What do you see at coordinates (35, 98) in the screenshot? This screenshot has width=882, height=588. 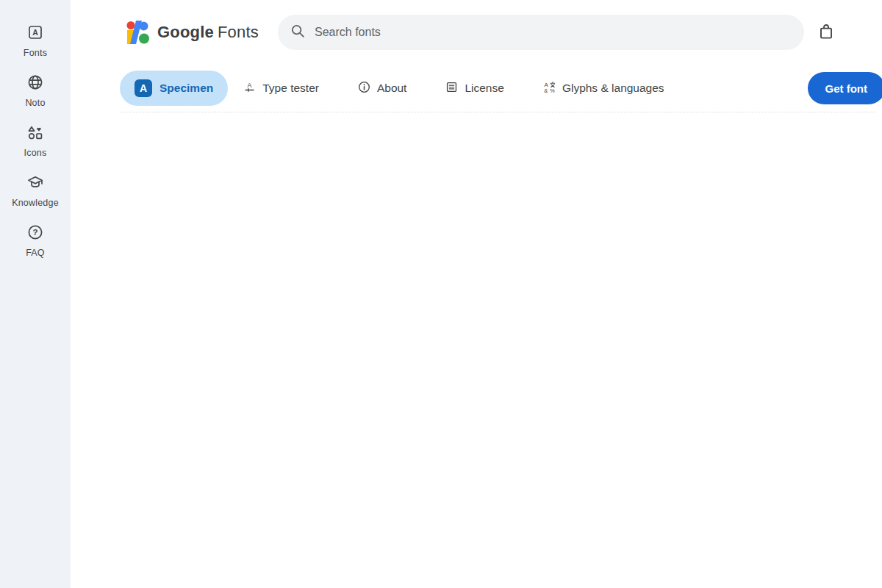 I see `sidebar-item-noto: Noto` at bounding box center [35, 98].